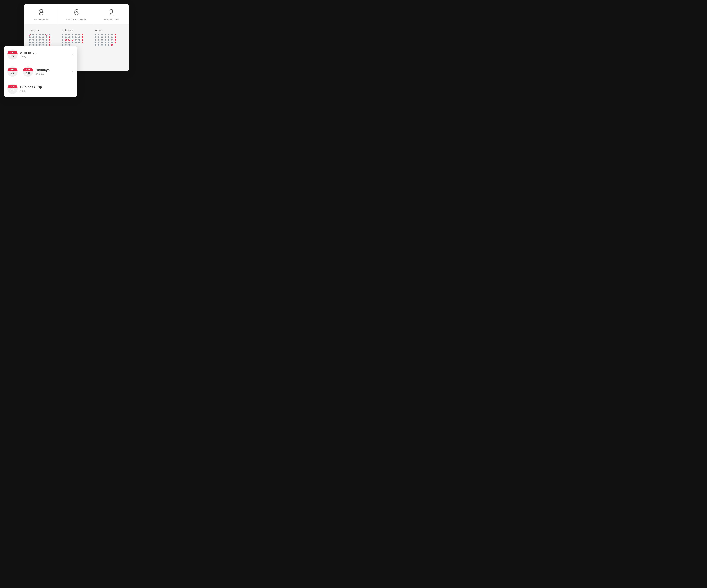  Describe the element at coordinates (40, 89) in the screenshot. I see `leave-item: APR 08 Business Trip 1 día →` at that location.